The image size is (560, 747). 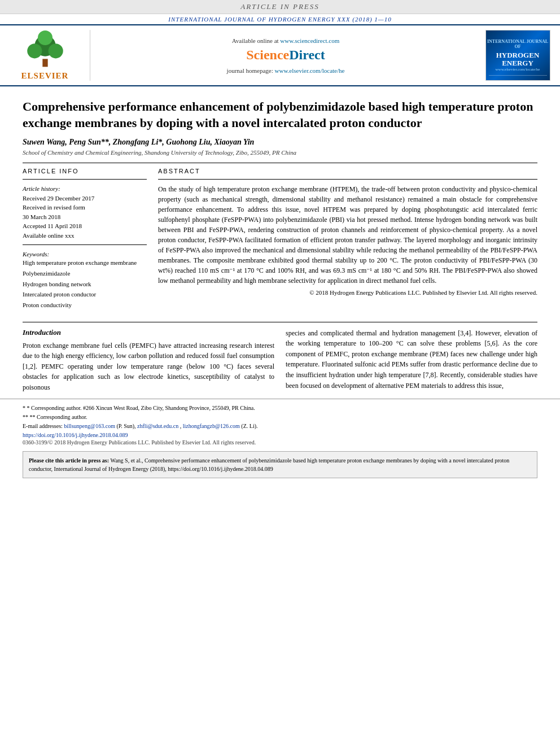 What do you see at coordinates (70, 461) in the screenshot?
I see `citation-please-label: Please cite this article in press as:` at bounding box center [70, 461].